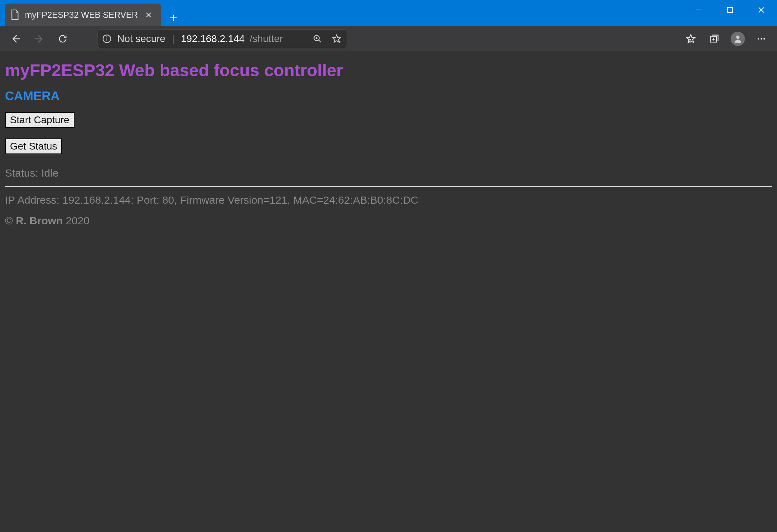 The height and width of the screenshot is (532, 777). Describe the element at coordinates (691, 39) in the screenshot. I see `favorites-button` at that location.